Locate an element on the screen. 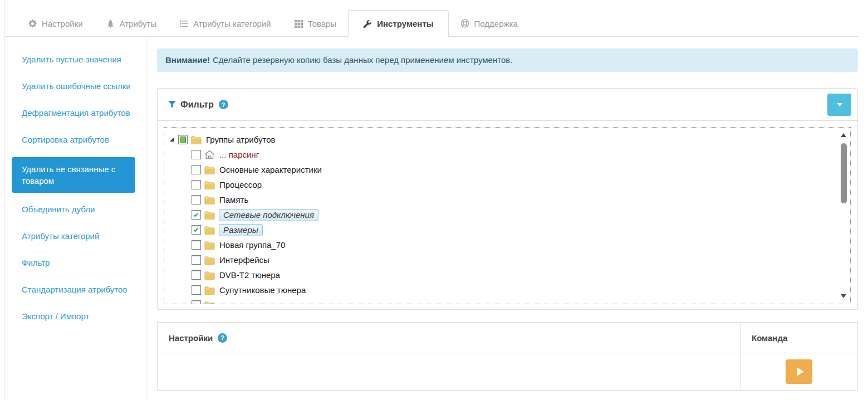 The image size is (868, 414). sidebar-item-filter: Фильтр is located at coordinates (73, 263).